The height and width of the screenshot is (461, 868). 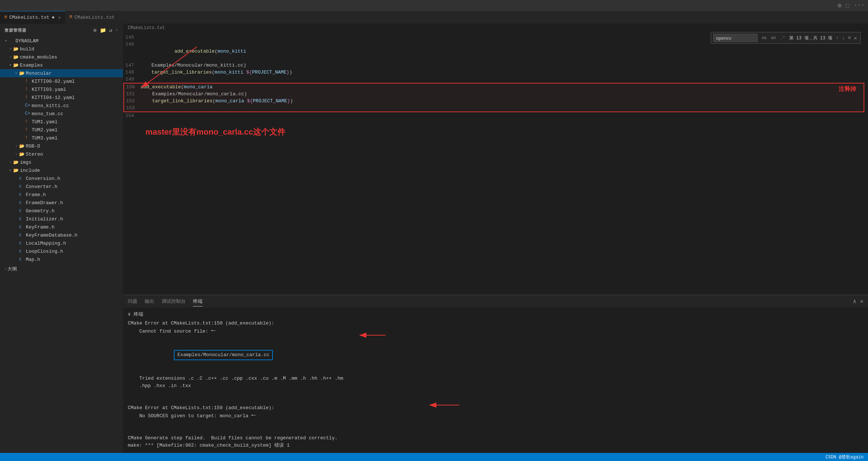 What do you see at coordinates (862, 301) in the screenshot?
I see `panel-close-button: ✕` at bounding box center [862, 301].